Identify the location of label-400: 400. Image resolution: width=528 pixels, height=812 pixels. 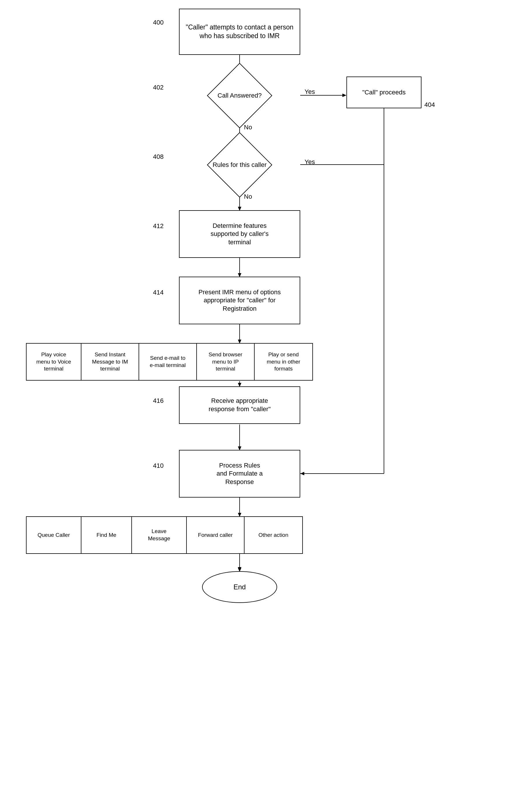
(158, 23).